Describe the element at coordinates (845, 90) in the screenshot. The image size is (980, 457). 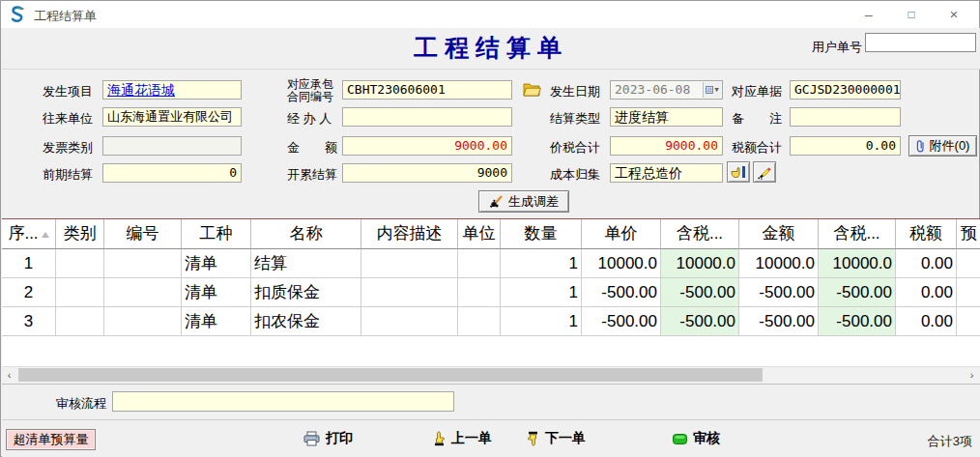
I see `doc-no-field: GCJSD230000001` at that location.